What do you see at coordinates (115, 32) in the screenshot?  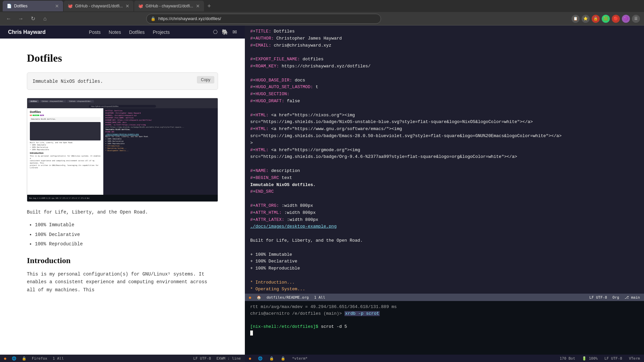 I see `nav-link-notes: Notes` at bounding box center [115, 32].